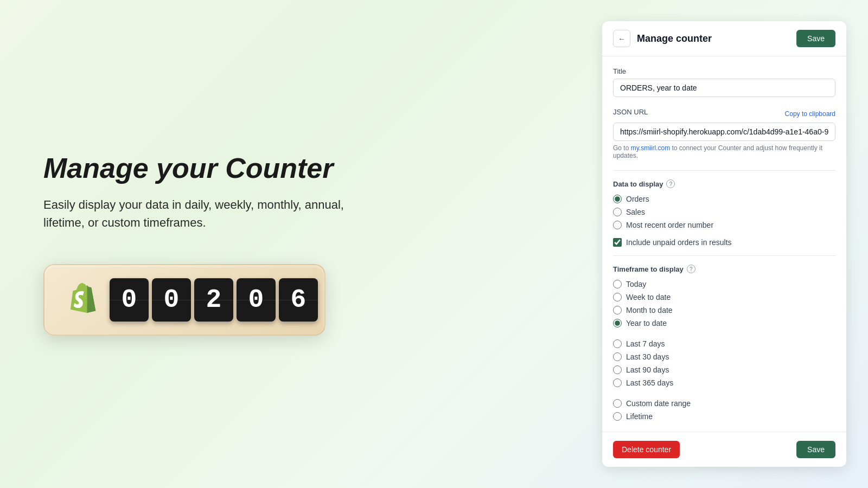  I want to click on panel-title: Manage counter, so click(674, 39).